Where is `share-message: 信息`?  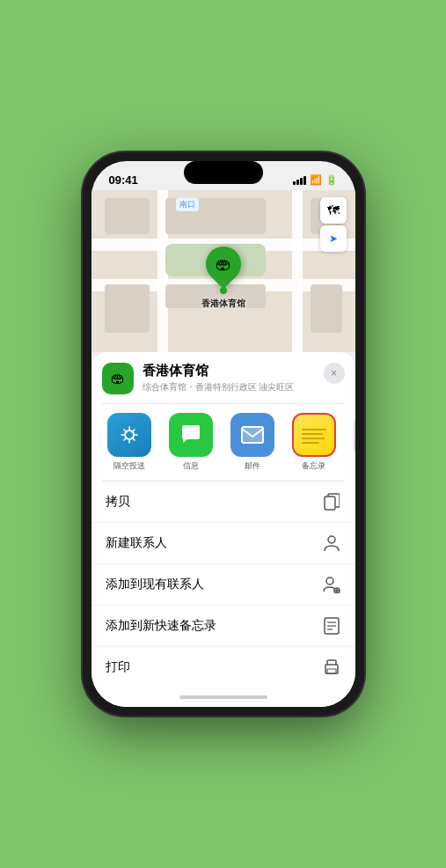
share-message: 信息 is located at coordinates (191, 442).